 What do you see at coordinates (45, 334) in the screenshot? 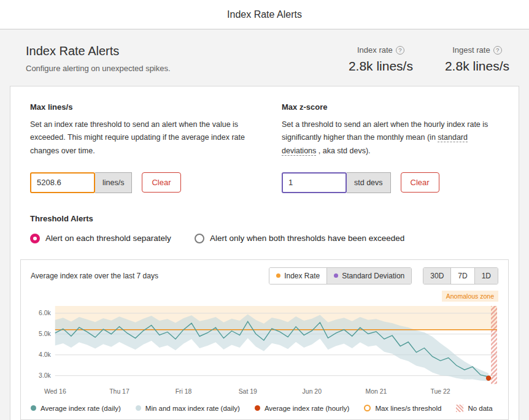
I see `svg-text: 5.0k` at bounding box center [45, 334].